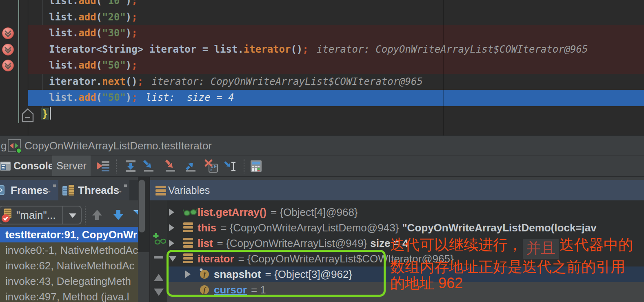 The image size is (644, 302). What do you see at coordinates (69, 235) in the screenshot?
I see `stack-frame-row: testIterator:91, CopyOnWrite` at bounding box center [69, 235].